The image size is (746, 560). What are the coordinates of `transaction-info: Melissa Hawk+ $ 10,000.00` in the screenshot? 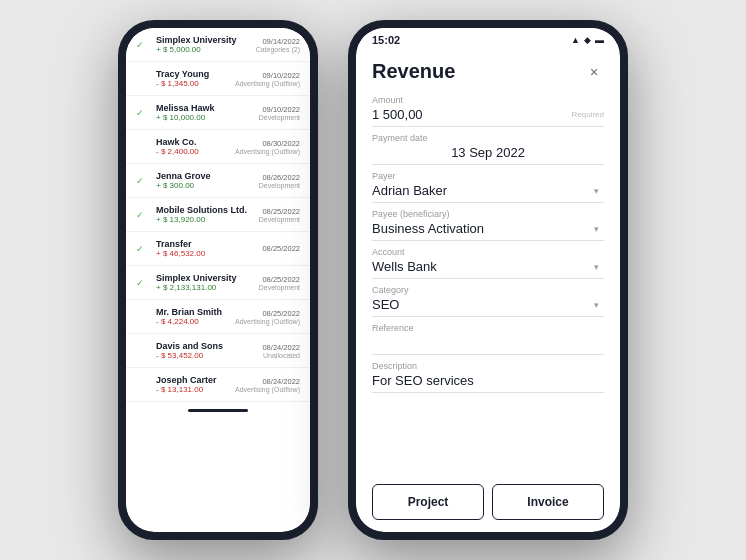 It's located at (204, 112).